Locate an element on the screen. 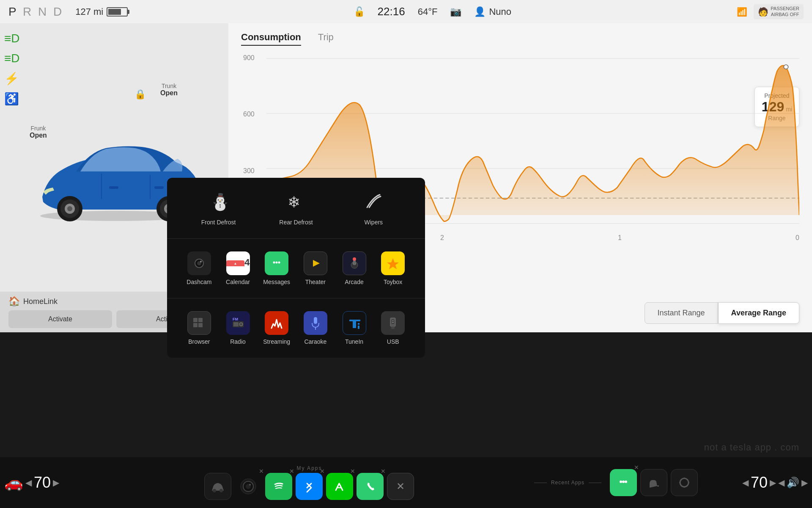 This screenshot has width=812, height=508. tunein-label: TuneIn is located at coordinates (354, 342).